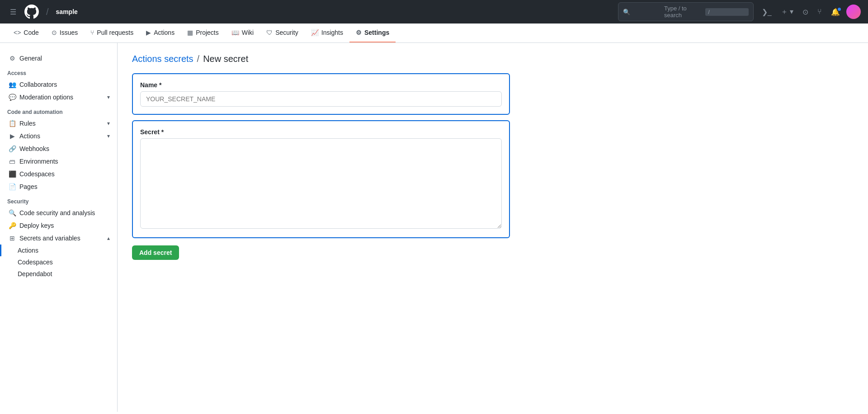 This screenshot has width=868, height=414. I want to click on settings-icon: ⚙, so click(359, 33).